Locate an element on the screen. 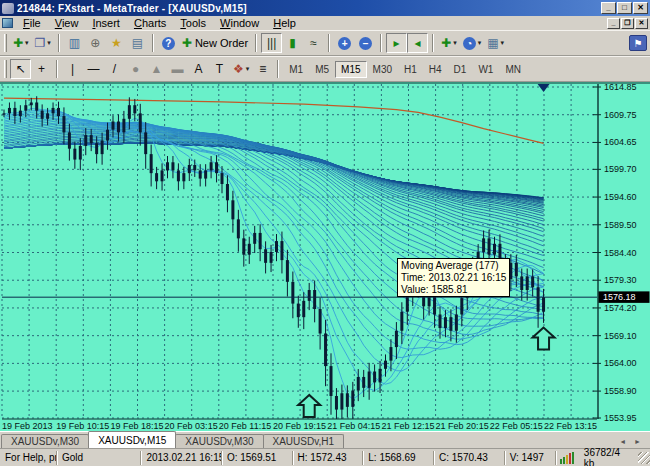 The width and height of the screenshot is (650, 466). resize-grip is located at coordinates (644, 458).